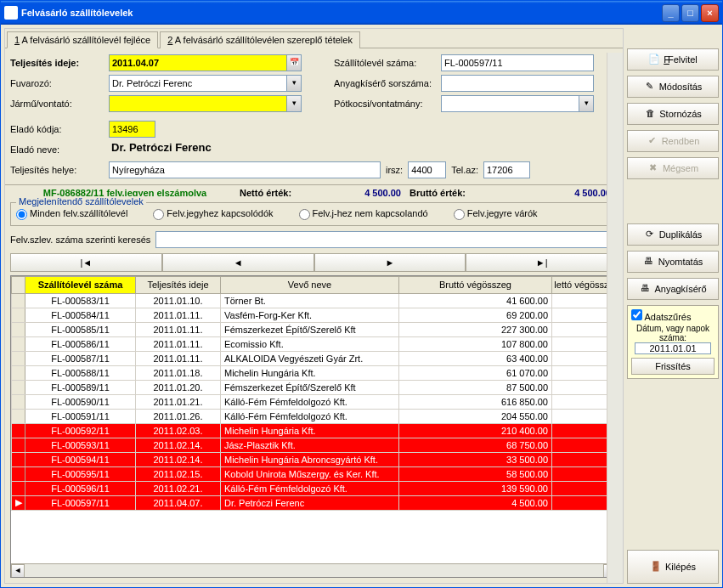 Image resolution: width=723 pixels, height=588 pixels. Describe the element at coordinates (615, 318) in the screenshot. I see `main-vscroll` at that location.